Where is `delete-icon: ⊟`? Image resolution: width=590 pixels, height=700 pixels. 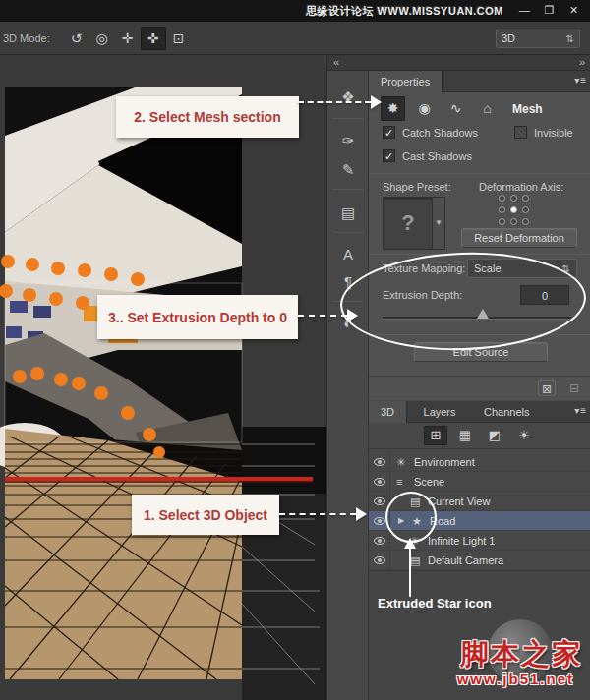 delete-icon: ⊟ is located at coordinates (574, 388).